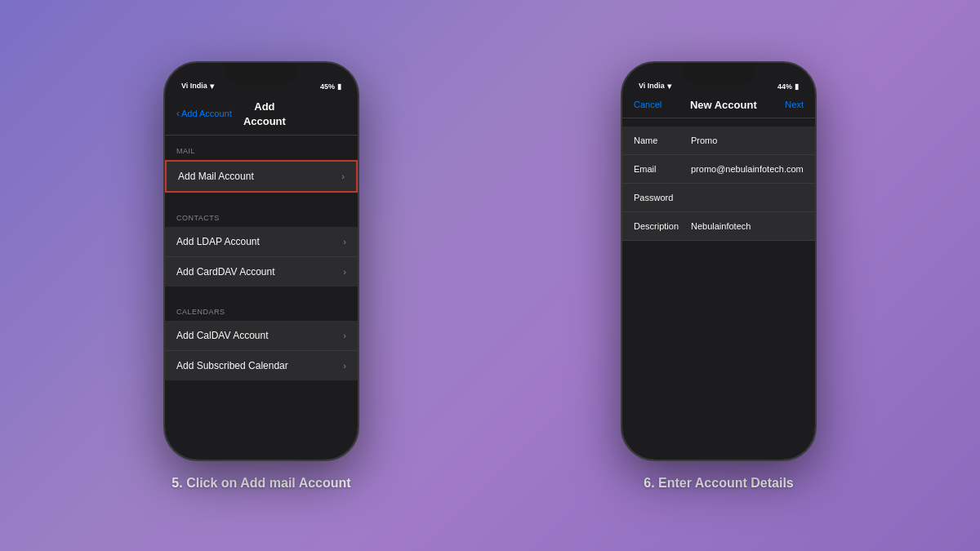 The image size is (980, 551). What do you see at coordinates (265, 113) in the screenshot?
I see `nav-title-area-1: Add Account` at bounding box center [265, 113].